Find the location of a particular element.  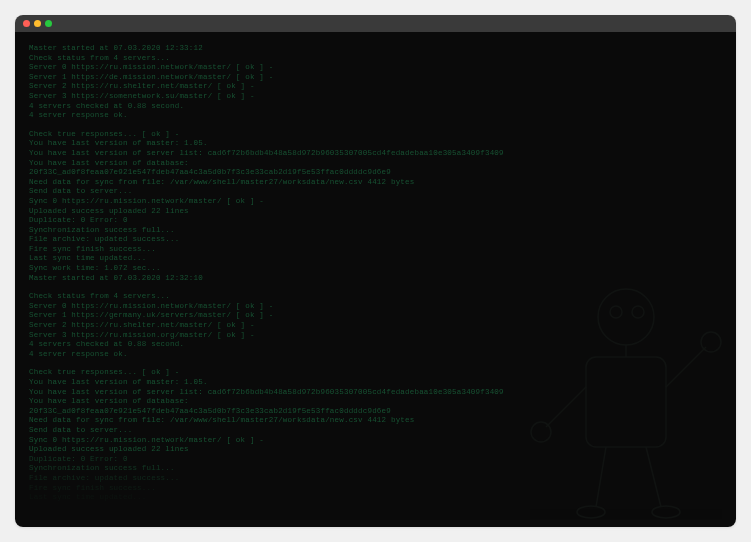

close-icon is located at coordinates (26, 24).